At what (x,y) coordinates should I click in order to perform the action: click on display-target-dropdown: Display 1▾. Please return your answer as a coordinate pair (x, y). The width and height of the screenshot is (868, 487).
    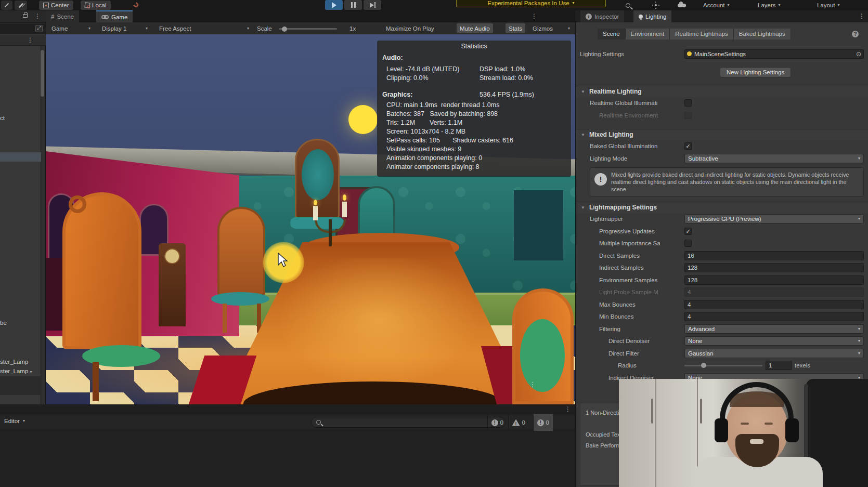
    Looking at the image, I should click on (125, 28).